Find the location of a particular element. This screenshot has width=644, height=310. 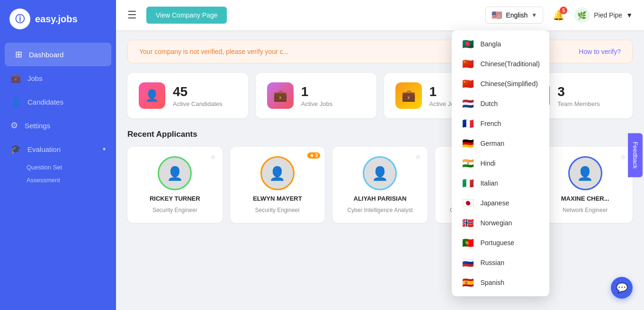

stat-icon-active-candidates: 👤 is located at coordinates (152, 96).